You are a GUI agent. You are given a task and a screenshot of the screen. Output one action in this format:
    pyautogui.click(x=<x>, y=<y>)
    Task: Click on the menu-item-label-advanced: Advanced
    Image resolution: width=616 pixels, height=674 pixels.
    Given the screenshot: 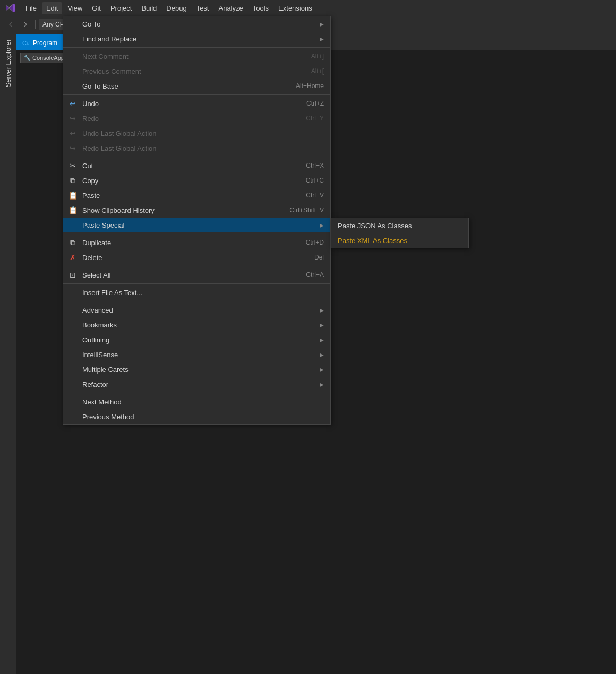 What is the action you would take?
    pyautogui.click(x=199, y=310)
    